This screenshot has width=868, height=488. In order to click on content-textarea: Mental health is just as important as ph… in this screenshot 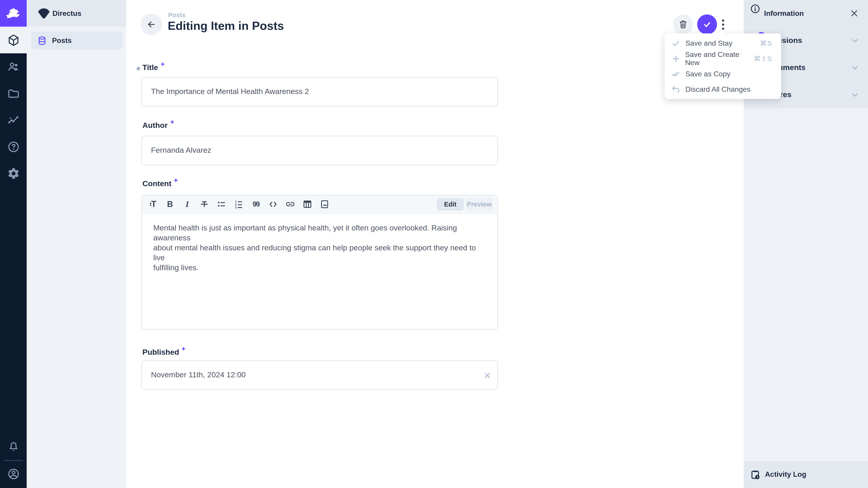, I will do `click(319, 243)`.